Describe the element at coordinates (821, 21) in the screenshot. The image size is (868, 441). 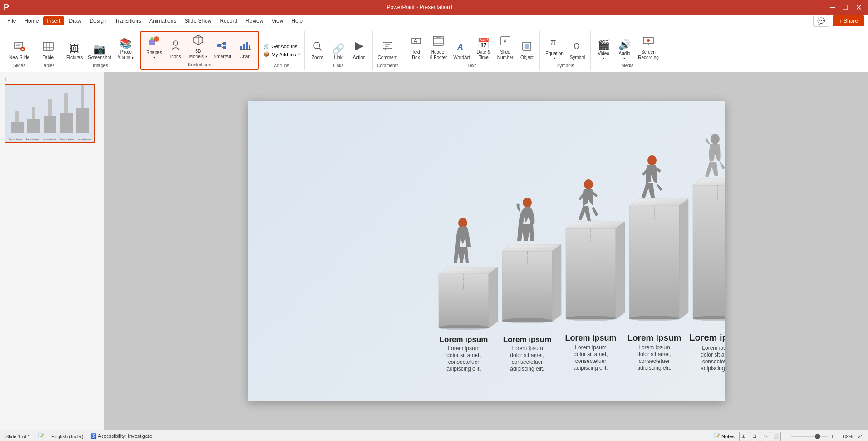
I see `comment-button: 💬` at that location.